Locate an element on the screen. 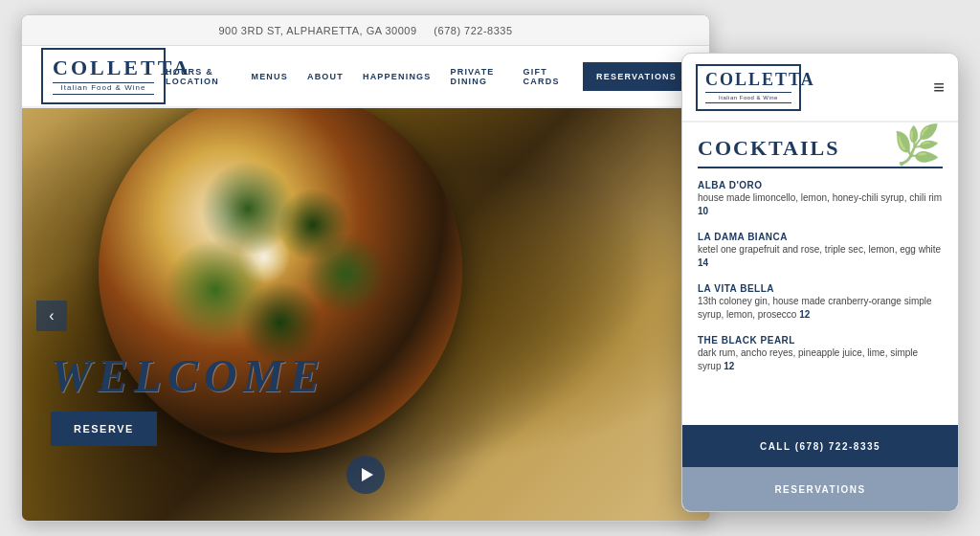  cocktail-name-0: ALBA D'ORO is located at coordinates (820, 186).